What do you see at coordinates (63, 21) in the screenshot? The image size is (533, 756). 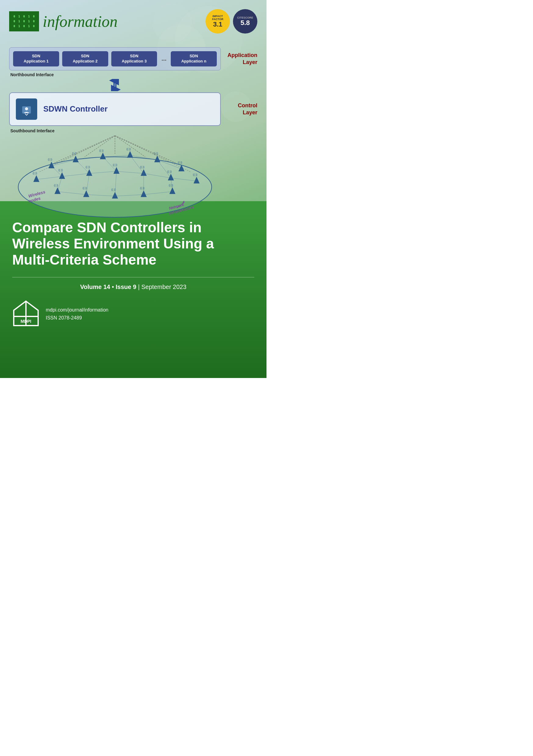 I see `logo-area: 0 1 0 1 0 0 1 0 1 0 0 1 0 1 0 informatio…` at bounding box center [63, 21].